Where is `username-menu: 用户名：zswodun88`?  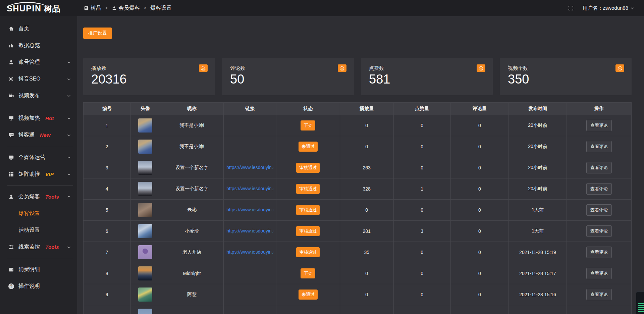
username-menu: 用户名：zswodun88 is located at coordinates (608, 8).